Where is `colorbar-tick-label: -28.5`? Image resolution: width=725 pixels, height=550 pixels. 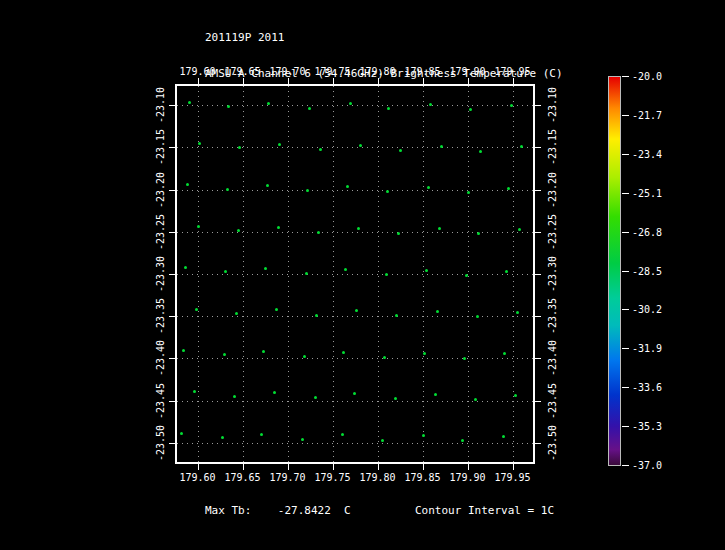 colorbar-tick-label: -28.5 is located at coordinates (647, 270).